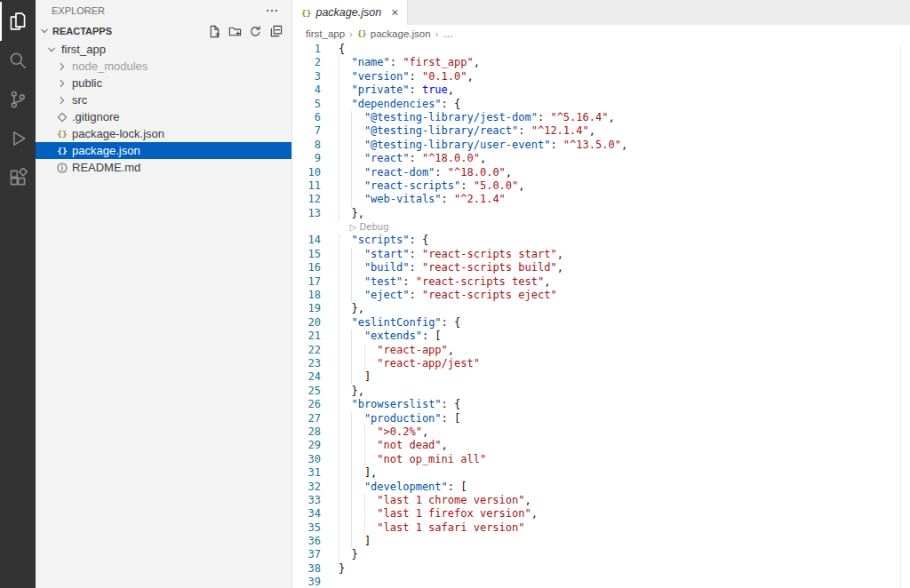  Describe the element at coordinates (214, 31) in the screenshot. I see `new-file-button` at that location.